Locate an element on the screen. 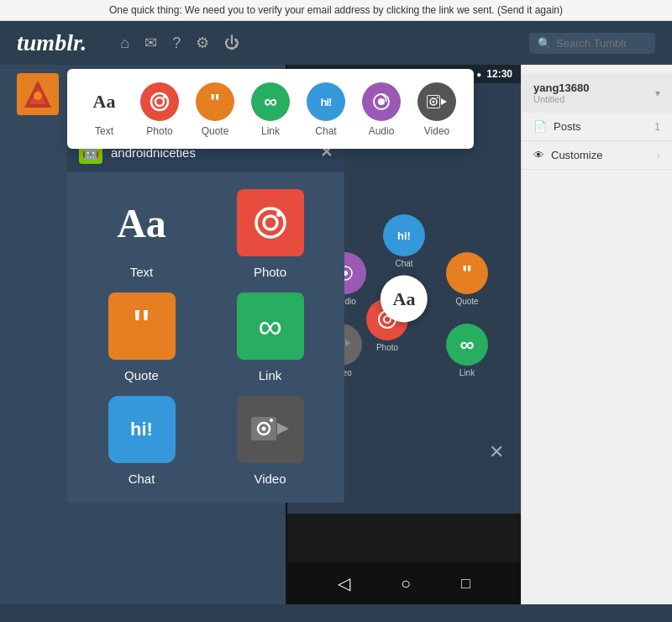 Image resolution: width=672 pixels, height=622 pixels. mail-icon: ✉ is located at coordinates (151, 43).